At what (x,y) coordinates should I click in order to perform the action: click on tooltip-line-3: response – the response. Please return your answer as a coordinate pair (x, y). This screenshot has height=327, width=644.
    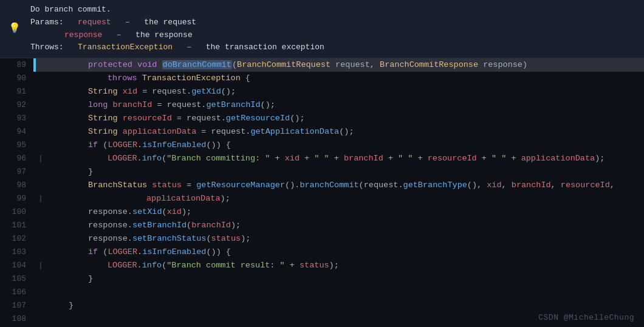
    Looking at the image, I should click on (332, 35).